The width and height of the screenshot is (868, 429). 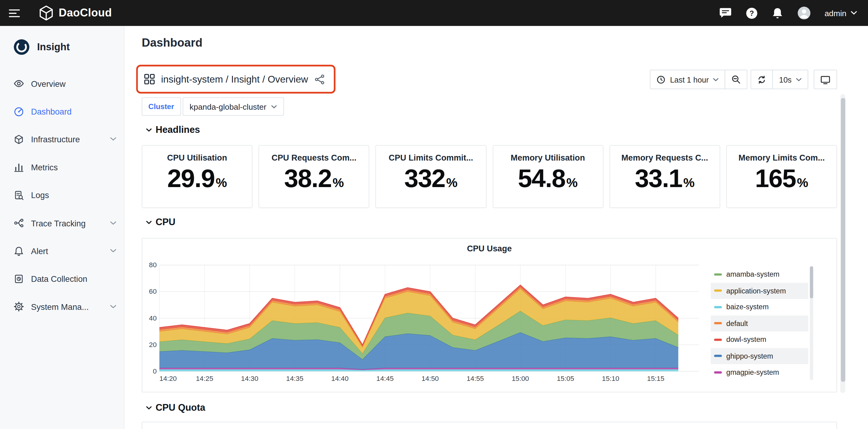 I want to click on y-tick-label: 80, so click(x=153, y=265).